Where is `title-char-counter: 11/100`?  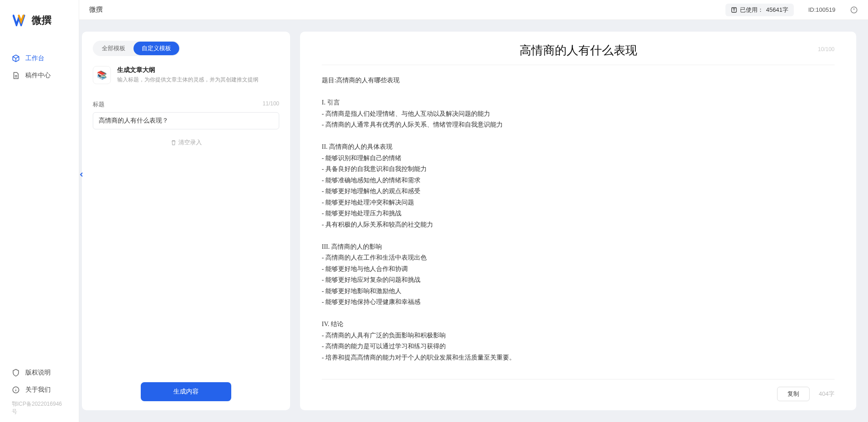
title-char-counter: 11/100 is located at coordinates (271, 104).